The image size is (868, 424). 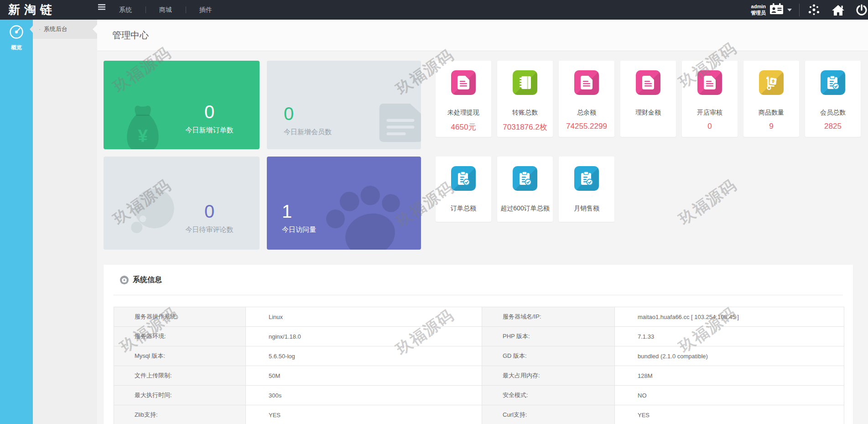 What do you see at coordinates (143, 126) in the screenshot?
I see `money-bag-icon: ¥` at bounding box center [143, 126].